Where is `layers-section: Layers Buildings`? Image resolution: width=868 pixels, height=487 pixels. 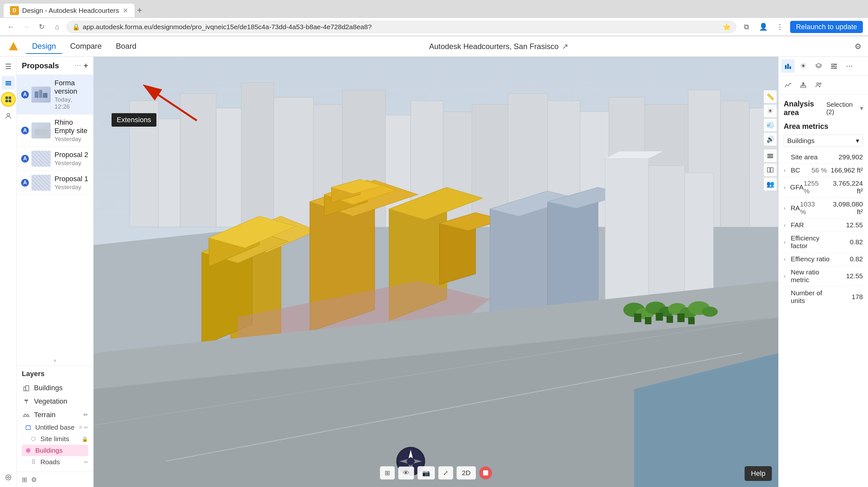
layers-section: Layers Buildings is located at coordinates (55, 419).